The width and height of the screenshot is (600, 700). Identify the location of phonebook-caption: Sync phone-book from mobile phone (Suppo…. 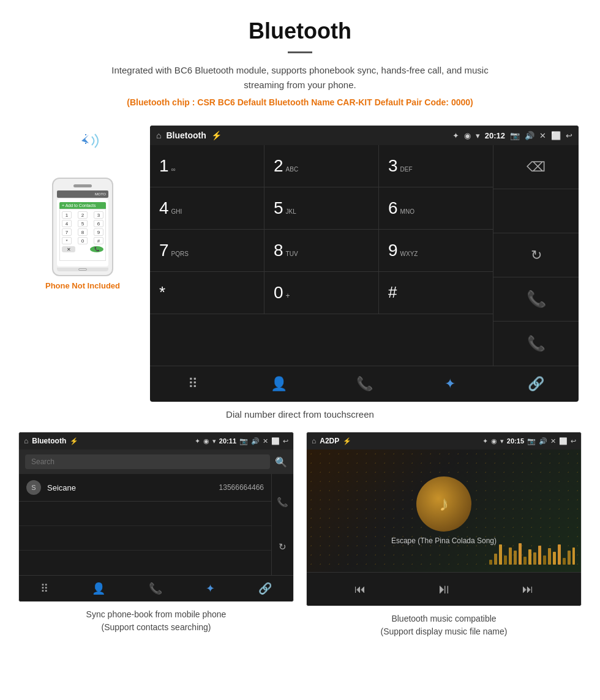
(156, 618).